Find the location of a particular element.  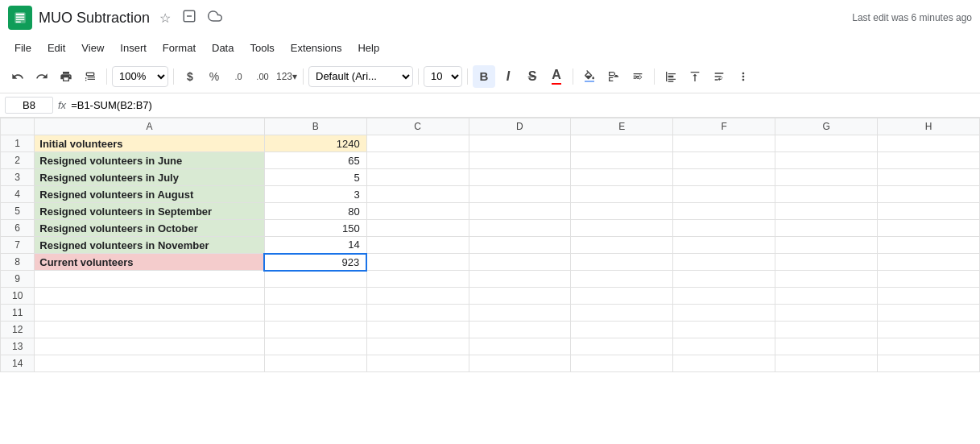

row-number: 10 is located at coordinates (18, 297).